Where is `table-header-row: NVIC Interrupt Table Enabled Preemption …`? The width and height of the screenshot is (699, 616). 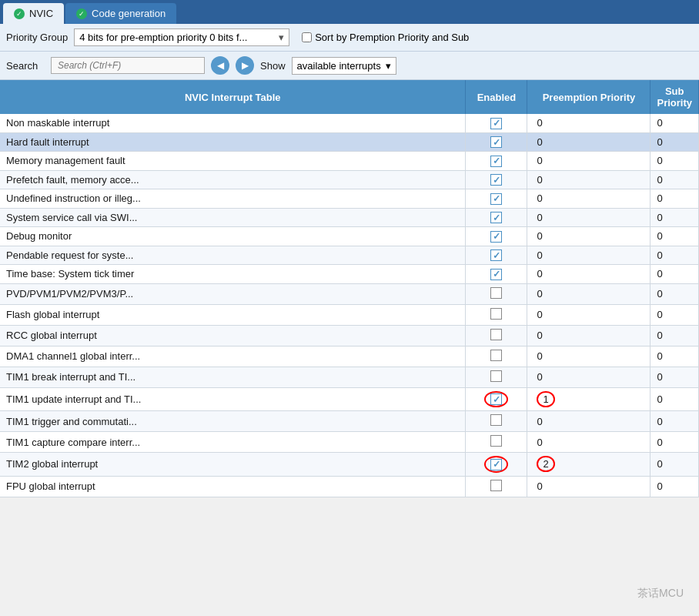
table-header-row: NVIC Interrupt Table Enabled Preemption … is located at coordinates (350, 97).